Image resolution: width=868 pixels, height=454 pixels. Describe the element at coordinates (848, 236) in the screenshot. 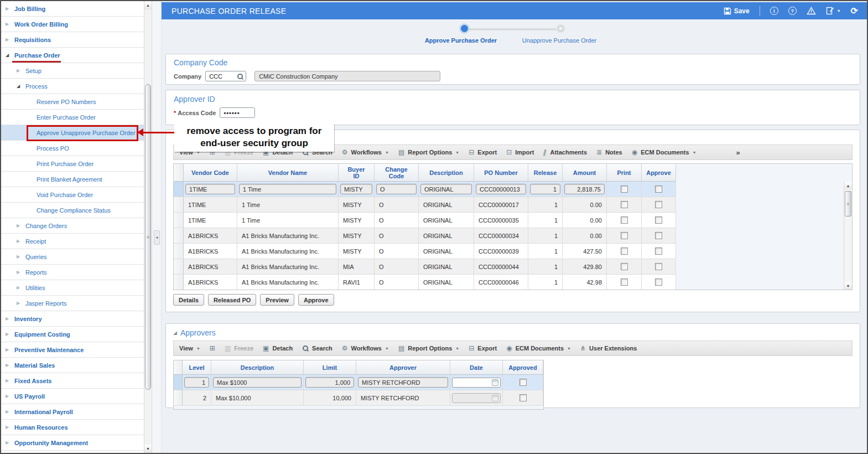

I see `po-grid-scrollbar: ▲ ≡ ▼` at that location.